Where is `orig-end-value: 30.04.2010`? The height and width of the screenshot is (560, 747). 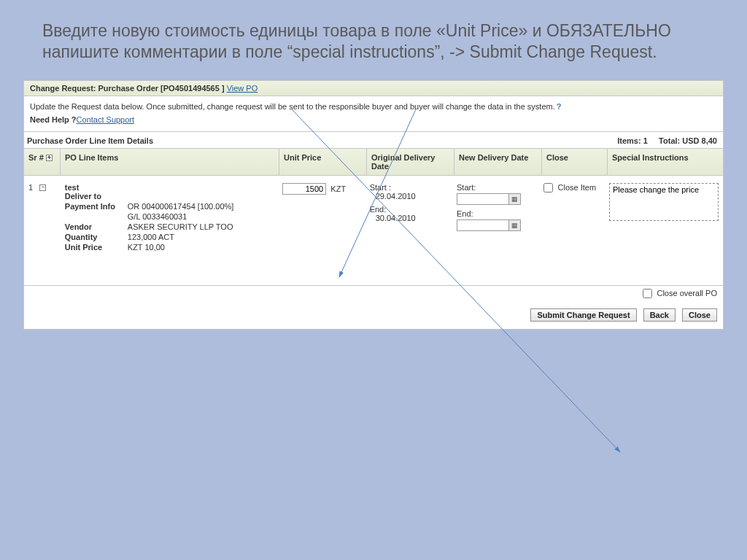 orig-end-value: 30.04.2010 is located at coordinates (409, 218).